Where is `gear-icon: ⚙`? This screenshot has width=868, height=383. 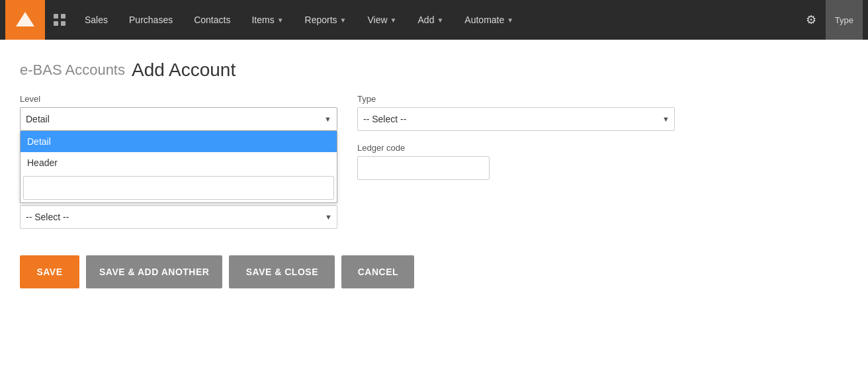
gear-icon: ⚙ is located at coordinates (811, 20).